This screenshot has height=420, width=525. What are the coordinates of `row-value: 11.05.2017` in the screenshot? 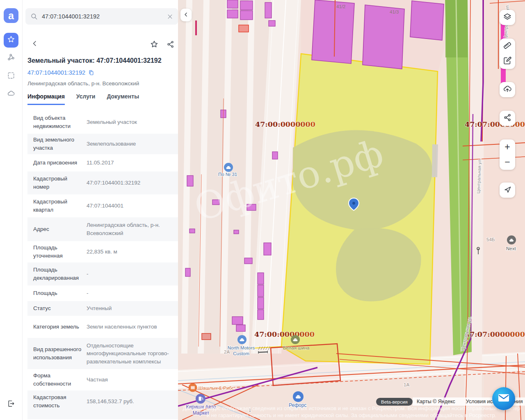 It's located at (130, 163).